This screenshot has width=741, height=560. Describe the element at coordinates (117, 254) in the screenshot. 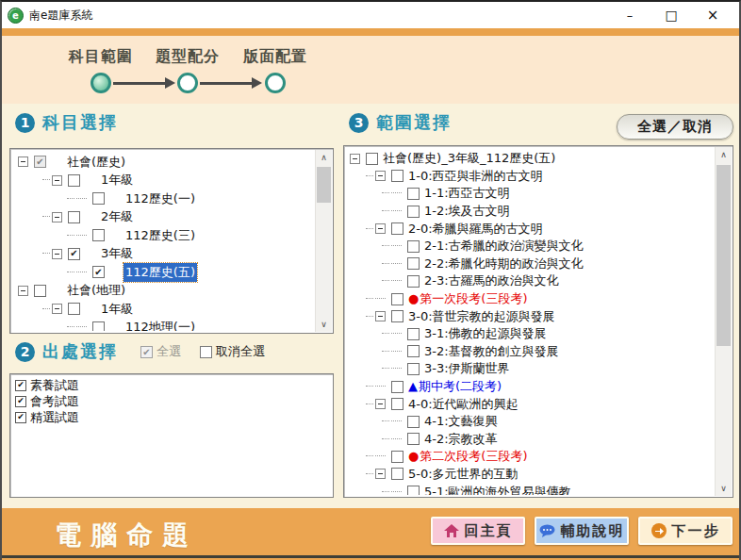

I see `tree-item-label: 3年級` at that location.